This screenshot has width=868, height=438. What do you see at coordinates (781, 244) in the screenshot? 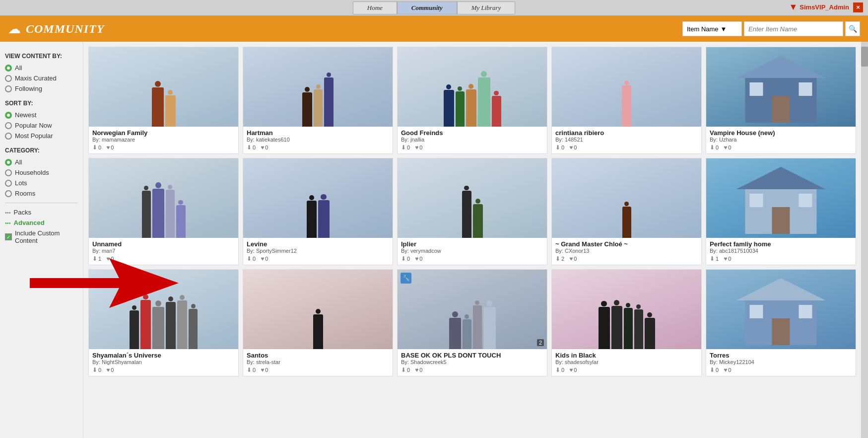
I see `item-title: Perfect famliy home` at bounding box center [781, 244].